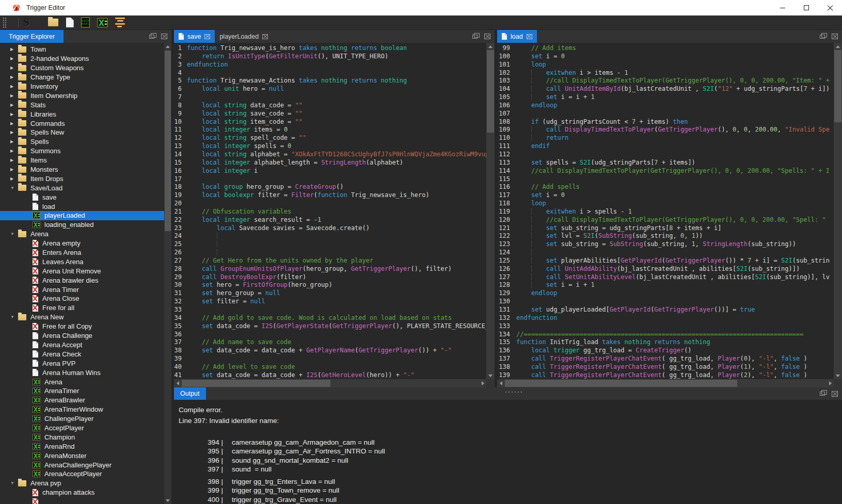 This screenshot has height=504, width=842. What do you see at coordinates (82, 50) in the screenshot?
I see `tree-item-town: ▶Town` at bounding box center [82, 50].